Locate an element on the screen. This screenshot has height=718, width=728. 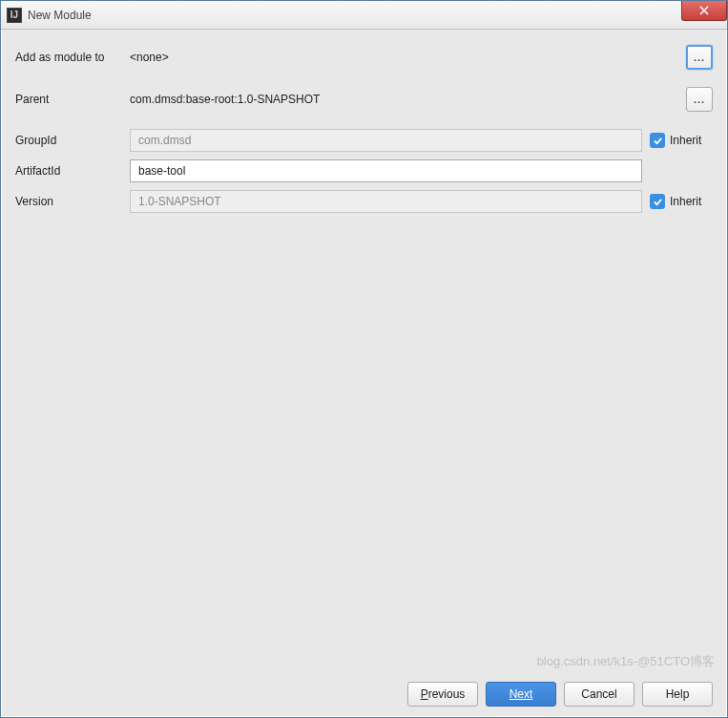
previous-label-rest: revious is located at coordinates (447, 694).